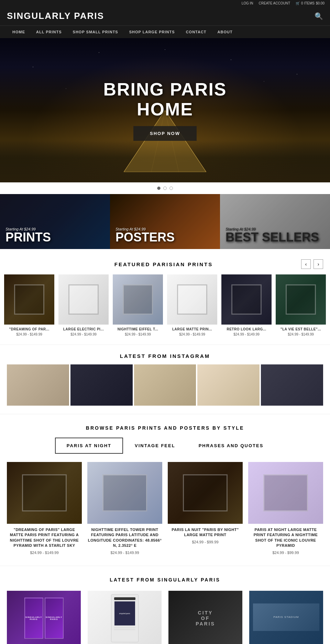 The image size is (330, 644). I want to click on product-name-1: LARGE ELECTRIC PI..., so click(84, 329).